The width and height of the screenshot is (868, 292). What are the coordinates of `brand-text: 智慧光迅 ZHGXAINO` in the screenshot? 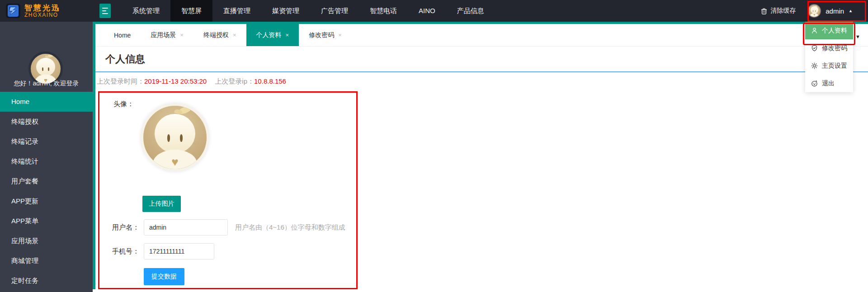 It's located at (42, 11).